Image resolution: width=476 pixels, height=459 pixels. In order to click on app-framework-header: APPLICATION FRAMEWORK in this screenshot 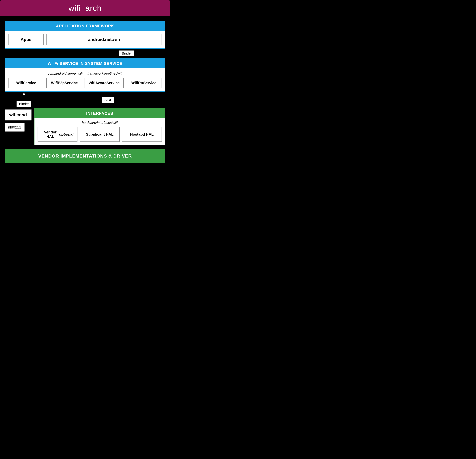, I will do `click(85, 26)`.